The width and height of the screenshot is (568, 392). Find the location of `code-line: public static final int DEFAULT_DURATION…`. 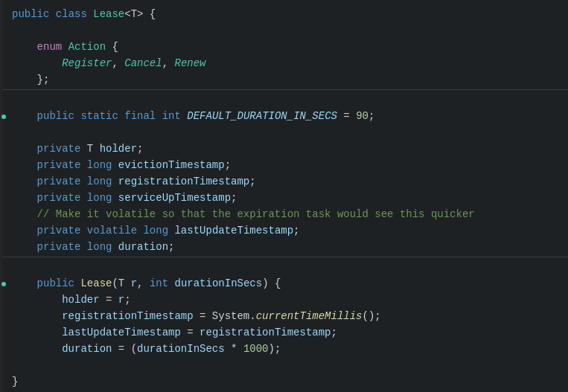

code-line: public static final int DEFAULT_DURATION… is located at coordinates (284, 116).